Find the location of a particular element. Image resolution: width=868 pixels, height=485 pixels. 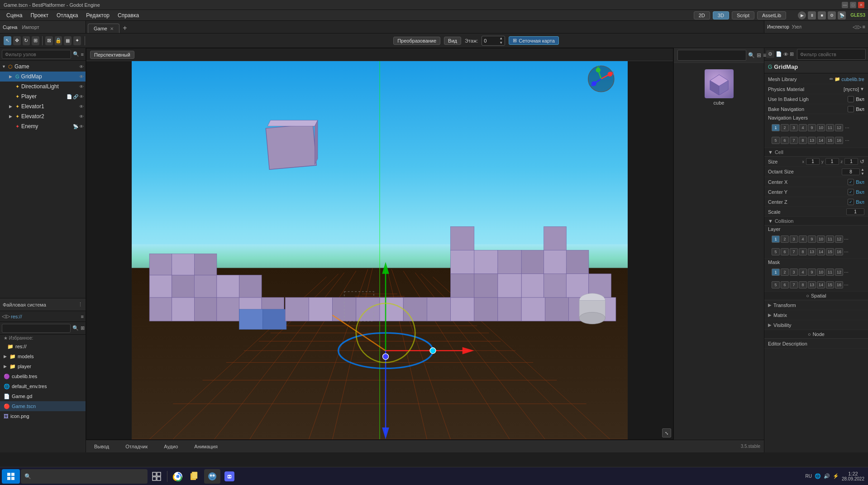

col-layer-4: 4 is located at coordinates (803, 239).